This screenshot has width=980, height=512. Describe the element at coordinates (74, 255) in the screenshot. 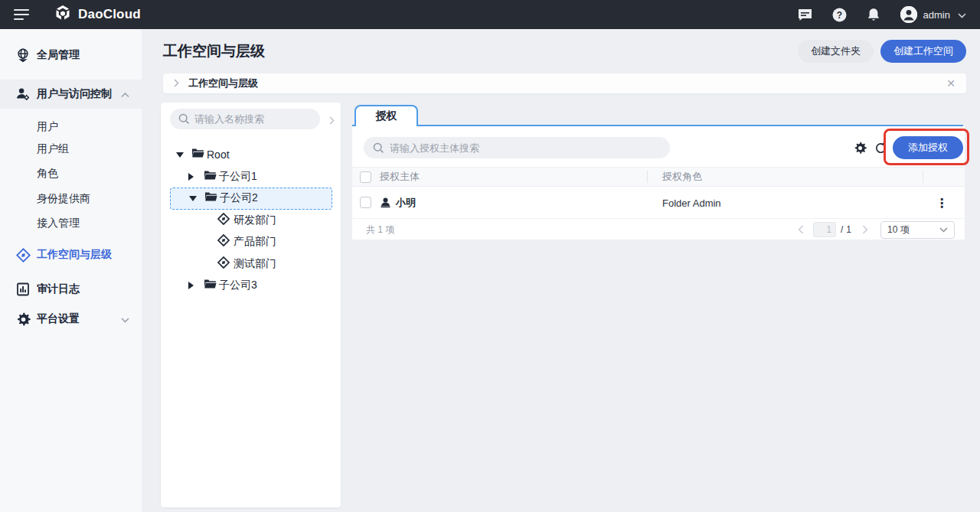

I see `sidebar-item-label: 工作空间与层级` at that location.